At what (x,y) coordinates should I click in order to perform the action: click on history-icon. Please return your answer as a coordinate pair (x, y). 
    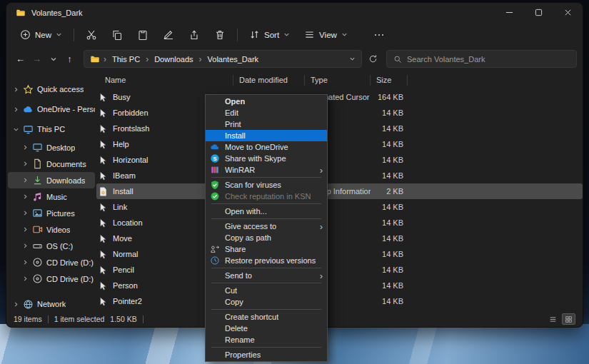
    Looking at the image, I should click on (215, 261).